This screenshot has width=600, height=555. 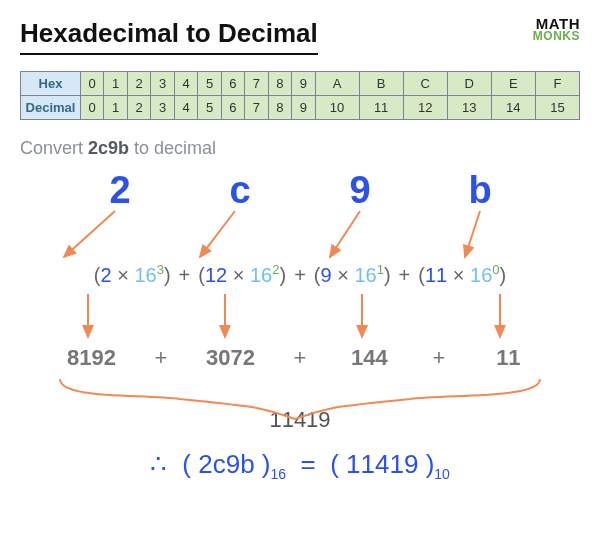 What do you see at coordinates (304, 84) in the screenshot?
I see `hex-cell: 9` at bounding box center [304, 84].